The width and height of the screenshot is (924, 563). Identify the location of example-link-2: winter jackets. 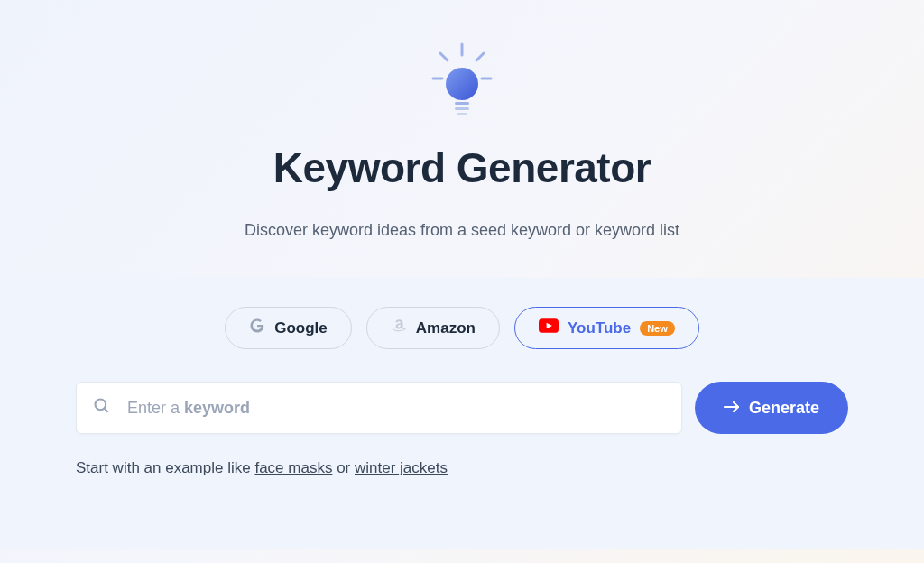
(401, 467).